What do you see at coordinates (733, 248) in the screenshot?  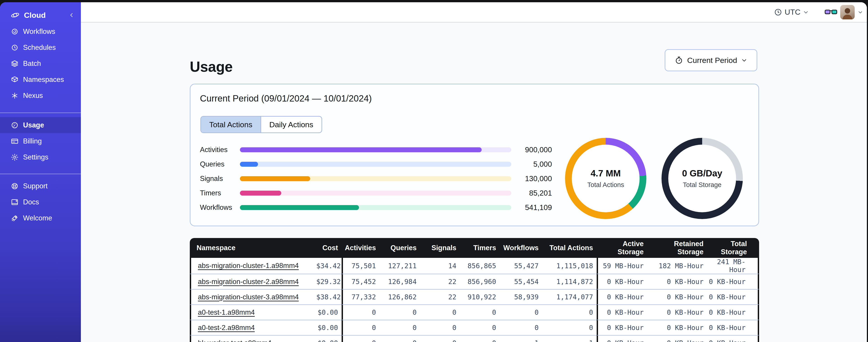 I see `col-total-storage: Total Storage` at bounding box center [733, 248].